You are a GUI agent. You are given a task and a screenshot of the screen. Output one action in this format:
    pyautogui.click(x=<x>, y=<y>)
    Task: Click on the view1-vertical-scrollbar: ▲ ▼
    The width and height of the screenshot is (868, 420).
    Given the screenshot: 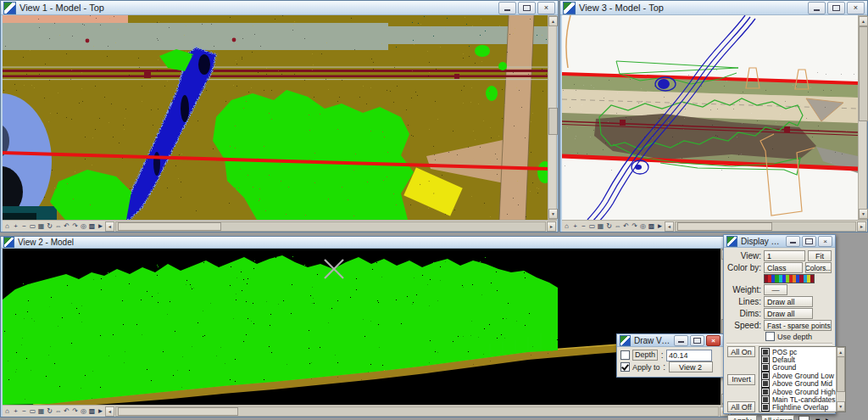 What is the action you would take?
    pyautogui.click(x=553, y=117)
    